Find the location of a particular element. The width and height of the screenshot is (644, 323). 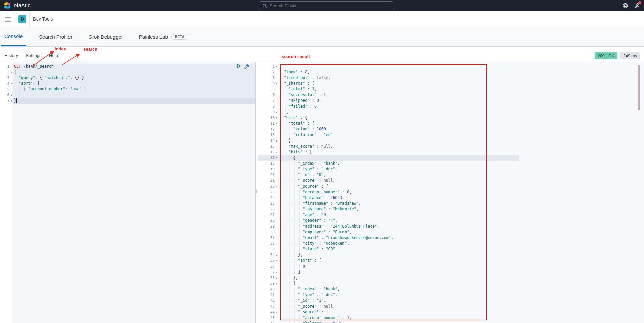

tab-grok-debugger: Grok Debugger is located at coordinates (105, 37).